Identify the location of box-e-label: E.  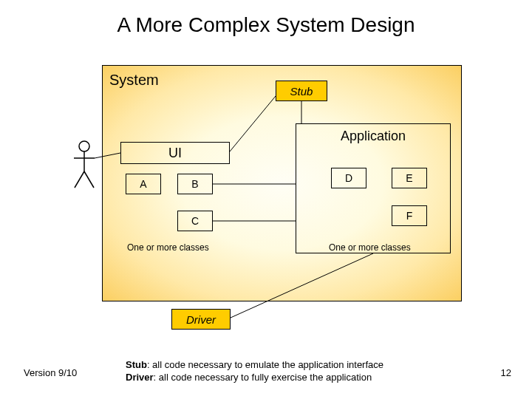
(409, 178).